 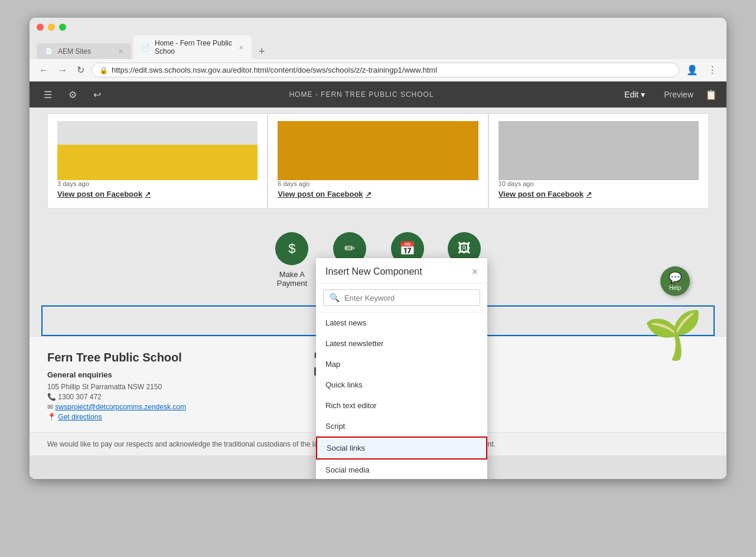 I want to click on properties-button: ⚙, so click(x=73, y=95).